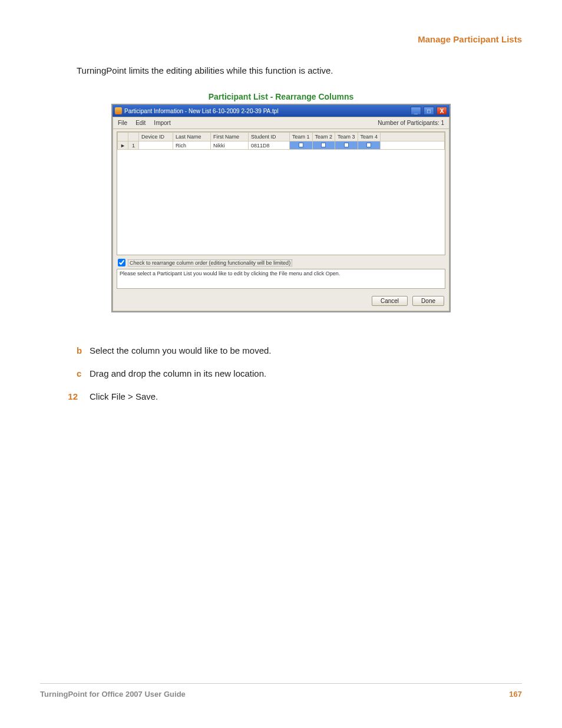  I want to click on col-first-name: First Name, so click(230, 137).